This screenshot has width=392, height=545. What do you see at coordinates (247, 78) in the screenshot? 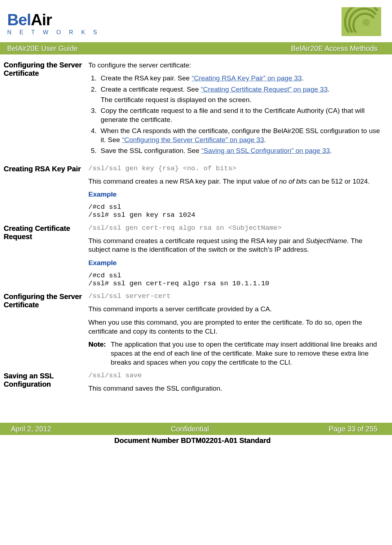
I see `link-creating-rsa: “Creating RSA Key Pair” on page 33` at bounding box center [247, 78].